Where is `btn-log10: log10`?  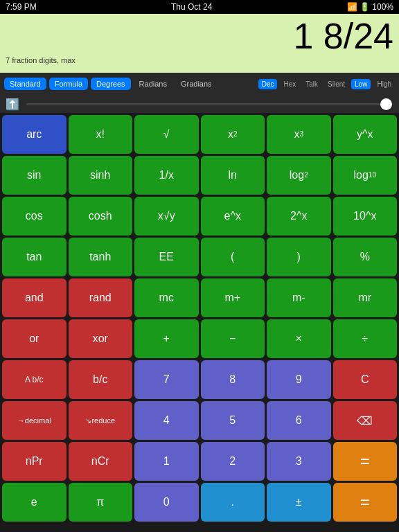
btn-log10: log10 is located at coordinates (366, 175).